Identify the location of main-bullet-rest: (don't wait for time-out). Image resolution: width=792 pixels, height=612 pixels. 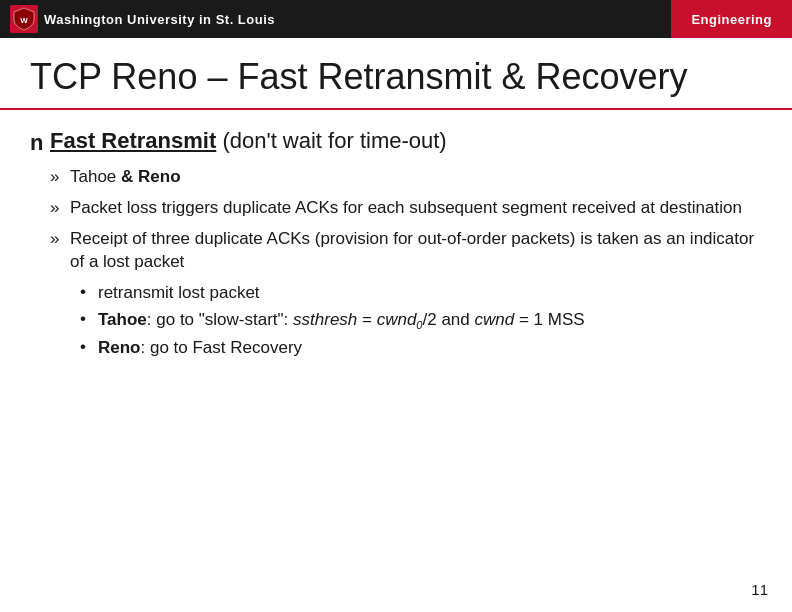
(334, 140).